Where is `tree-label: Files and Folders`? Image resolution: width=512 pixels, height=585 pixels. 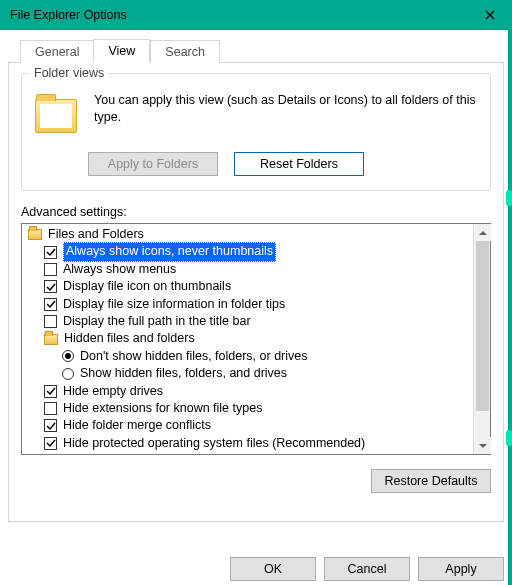 tree-label: Files and Folders is located at coordinates (96, 234).